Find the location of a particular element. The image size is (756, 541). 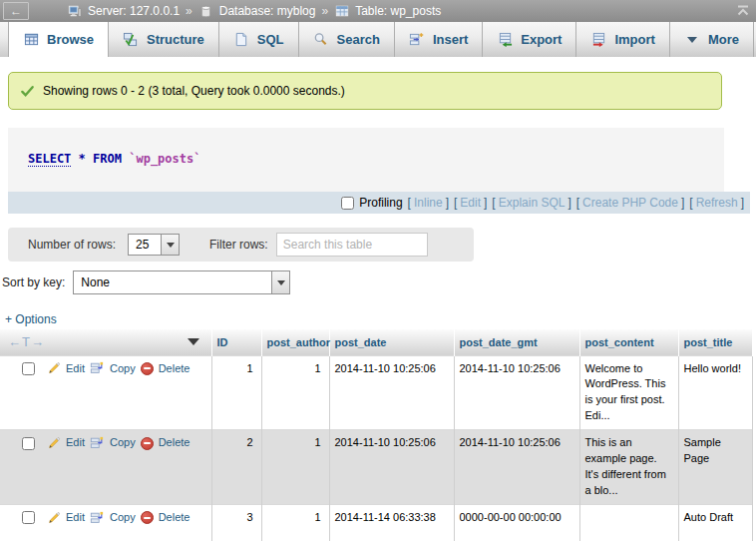

explain-sql-link: Explain SQL is located at coordinates (533, 203).